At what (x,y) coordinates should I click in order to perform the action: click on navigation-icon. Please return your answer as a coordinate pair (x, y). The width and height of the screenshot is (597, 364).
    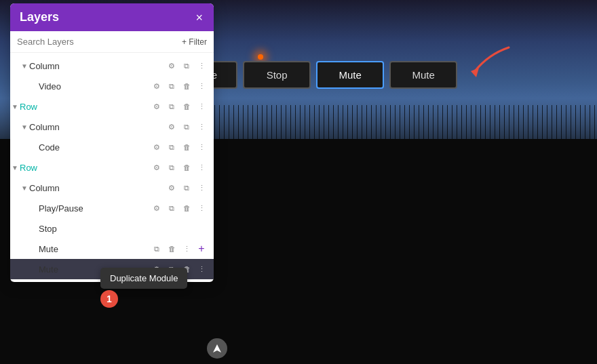
    Looking at the image, I should click on (217, 348).